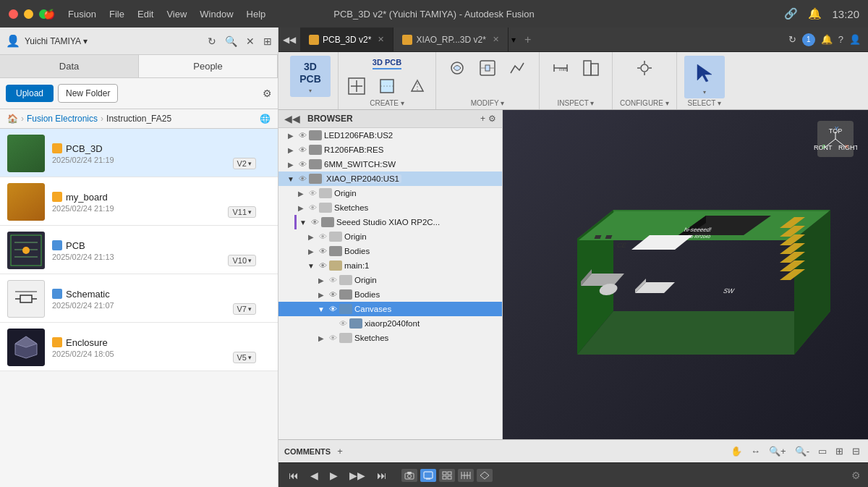  What do you see at coordinates (312, 208) in the screenshot?
I see `tree-vis-sketches1: 👁` at bounding box center [312, 208].